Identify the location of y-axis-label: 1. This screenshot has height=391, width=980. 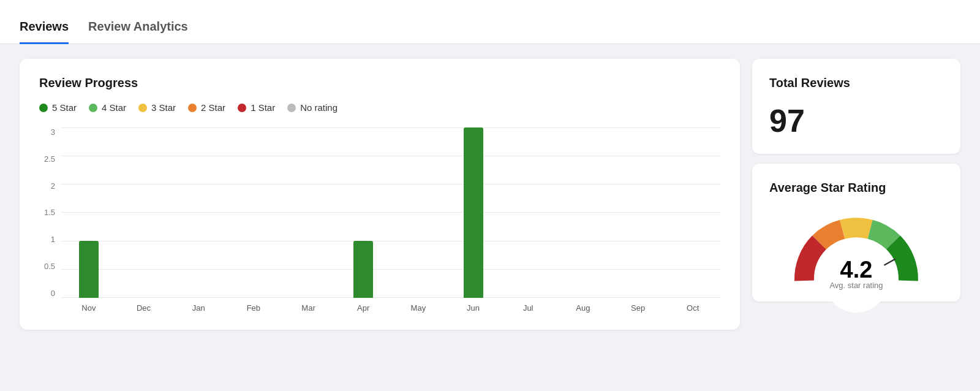
(53, 239).